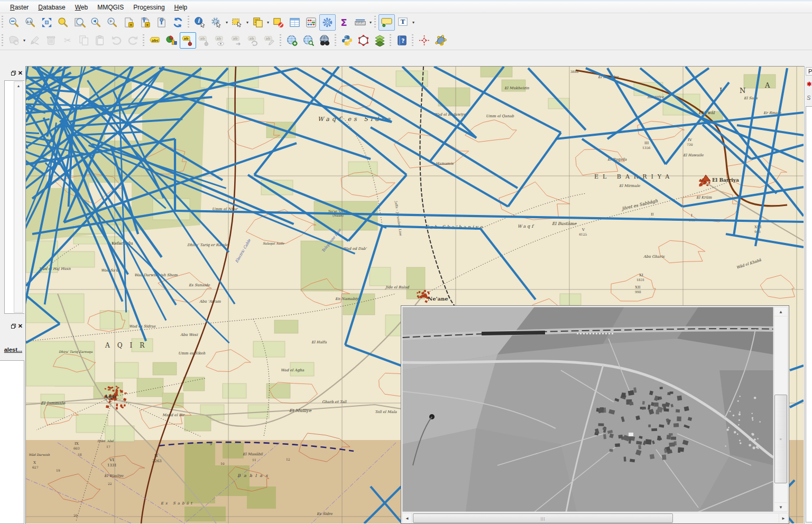 This screenshot has height=524, width=812. Describe the element at coordinates (292, 40) in the screenshot. I see `add-wms-layer-button` at that location.